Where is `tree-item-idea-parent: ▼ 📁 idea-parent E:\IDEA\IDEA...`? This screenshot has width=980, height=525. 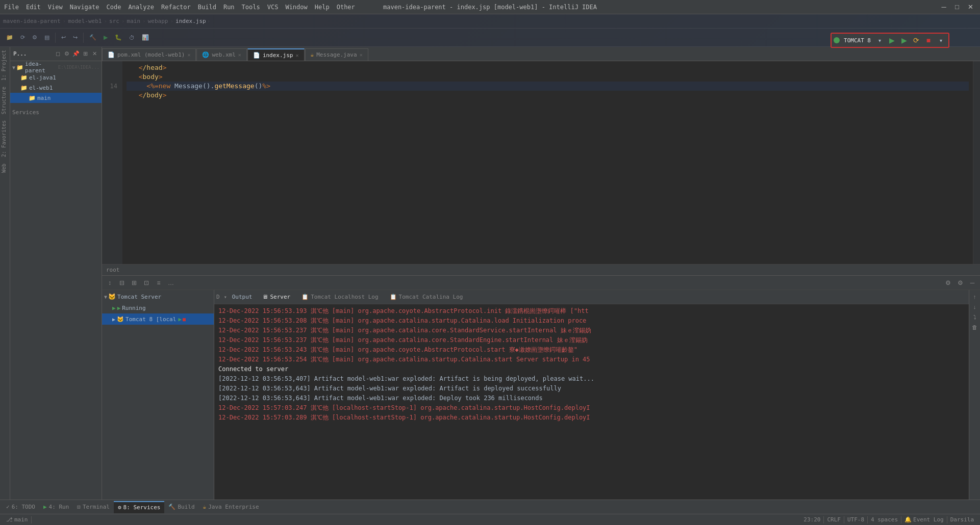 tree-item-idea-parent: ▼ 📁 idea-parent E:\IDEA\IDEA... is located at coordinates (56, 67).